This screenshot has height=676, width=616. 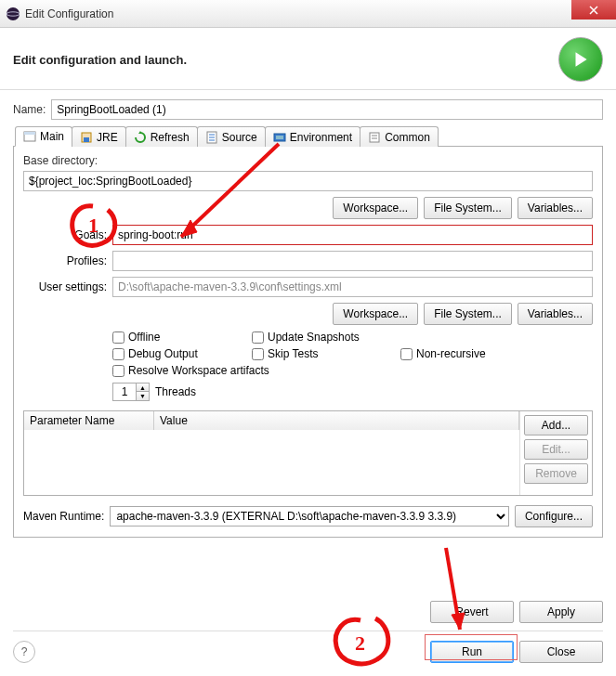 I want to click on usersettings-label: User settings:, so click(x=65, y=287).